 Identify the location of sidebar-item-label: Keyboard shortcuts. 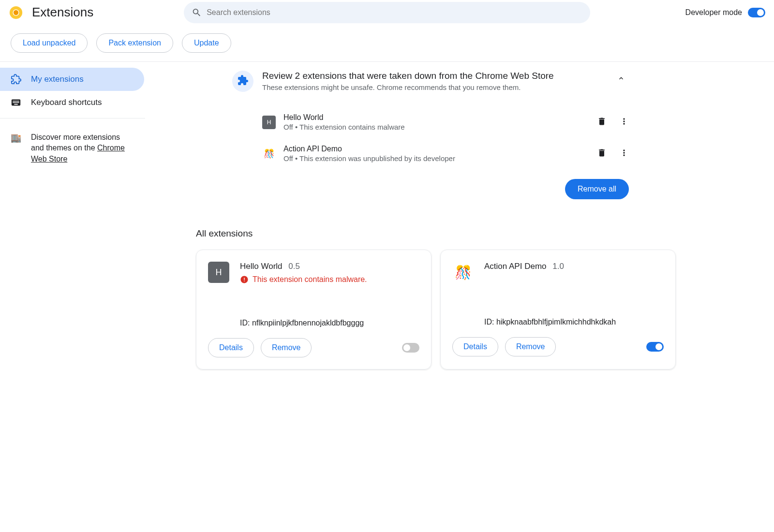
(66, 103).